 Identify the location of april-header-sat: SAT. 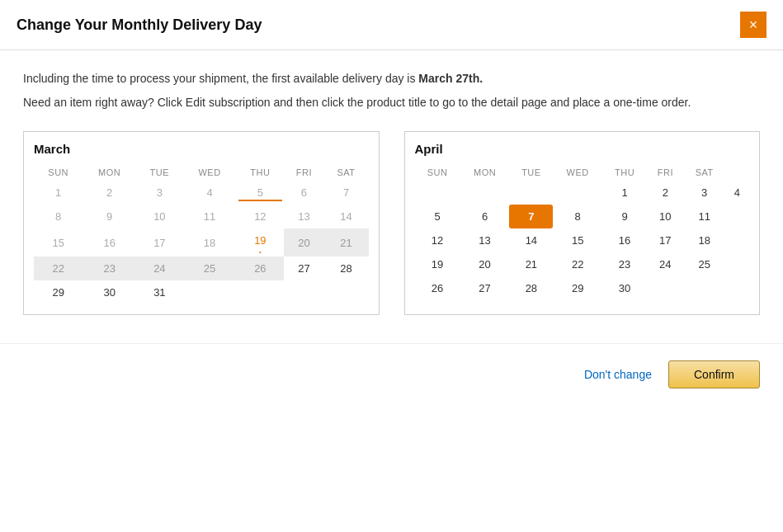
(705, 172).